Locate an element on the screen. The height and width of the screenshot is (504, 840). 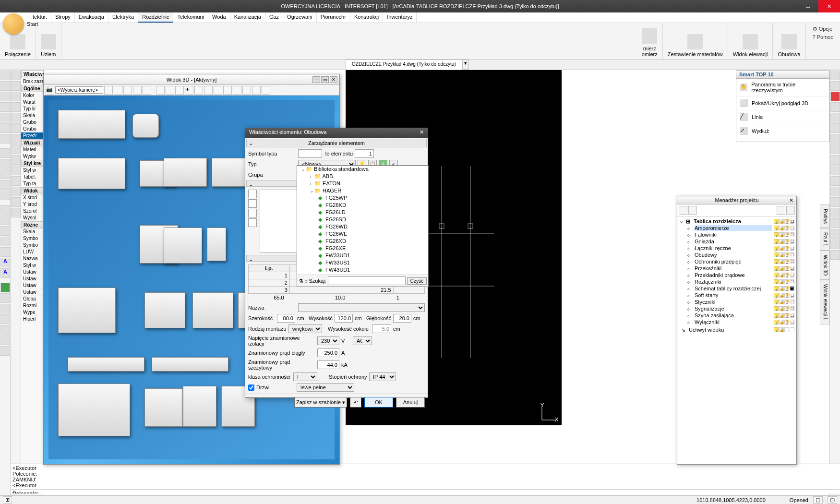
pm-item: ⬦Ochronniki przepięć💡🔒🏆☐ is located at coordinates (737, 262).